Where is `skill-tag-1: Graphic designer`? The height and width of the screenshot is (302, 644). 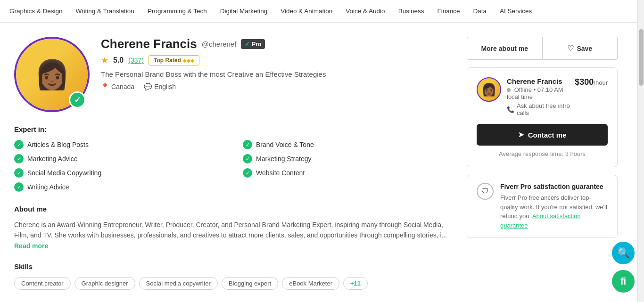 skill-tag-1: Graphic designer is located at coordinates (105, 284).